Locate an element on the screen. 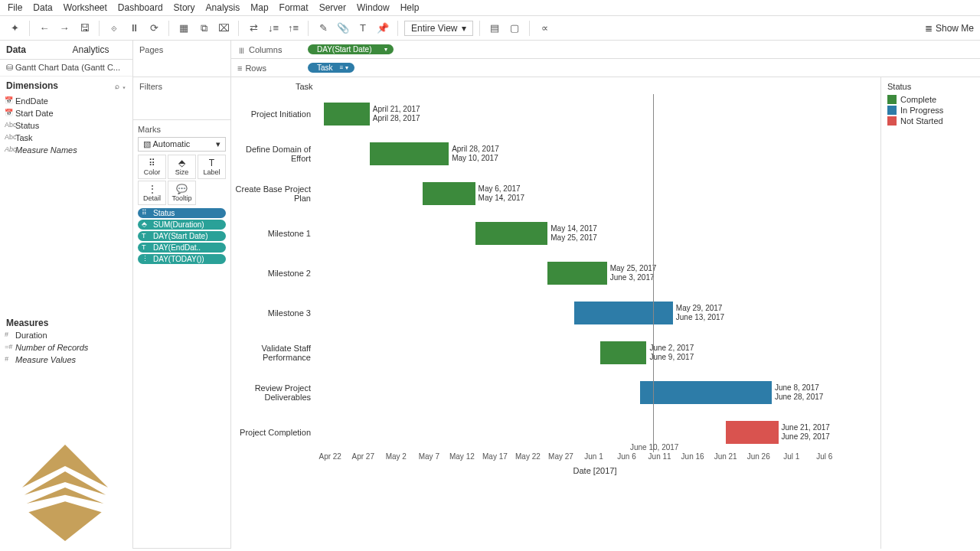 The height and width of the screenshot is (551, 980). menu-server: Server is located at coordinates (332, 8).